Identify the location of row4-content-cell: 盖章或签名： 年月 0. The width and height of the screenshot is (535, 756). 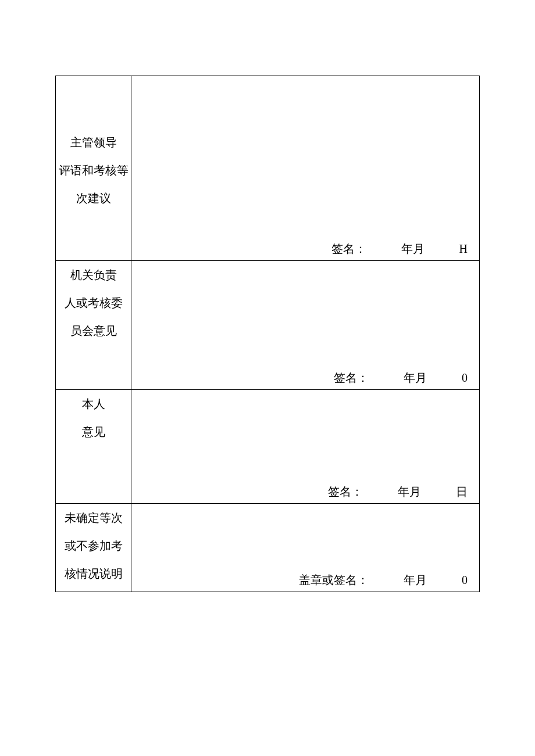
(306, 548).